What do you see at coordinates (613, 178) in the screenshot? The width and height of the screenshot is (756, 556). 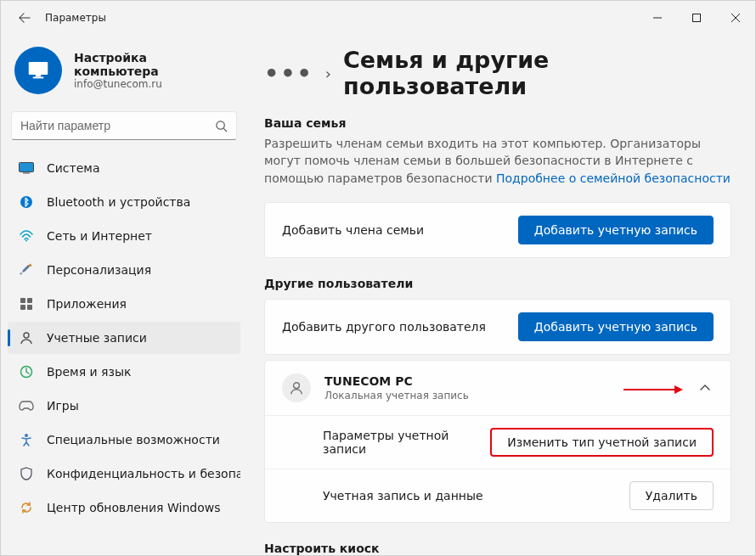 I see `family-safety-link: Подробнее о семейной безопасности` at bounding box center [613, 178].